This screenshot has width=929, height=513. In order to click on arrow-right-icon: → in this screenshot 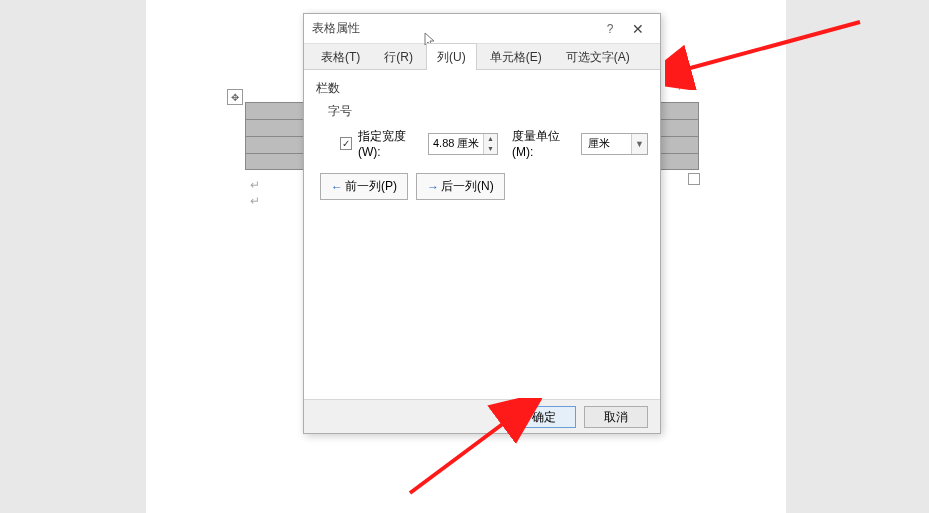, I will do `click(433, 187)`.